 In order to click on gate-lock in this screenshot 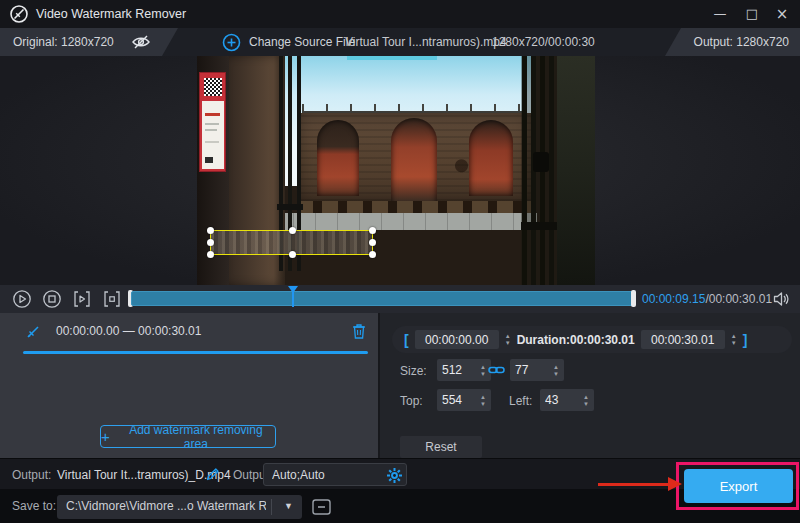, I will do `click(541, 162)`.